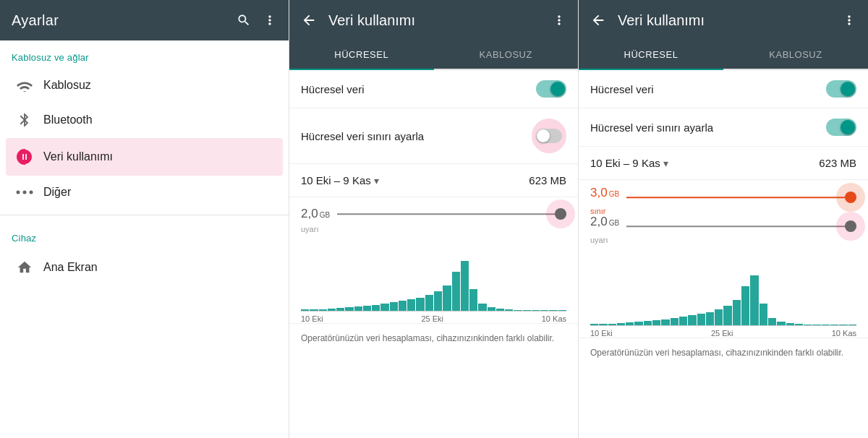 The height and width of the screenshot is (438, 868). What do you see at coordinates (723, 353) in the screenshot?
I see `footer-text-right: Operatörünüzün veri hesaplaması, cihazın…` at bounding box center [723, 353].